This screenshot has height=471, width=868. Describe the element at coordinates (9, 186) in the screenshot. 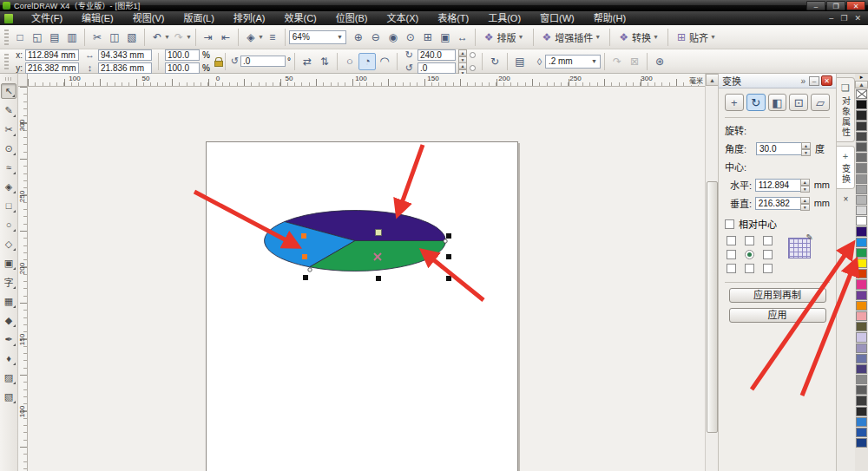

I see `smart-fill-tool: ◈` at that location.